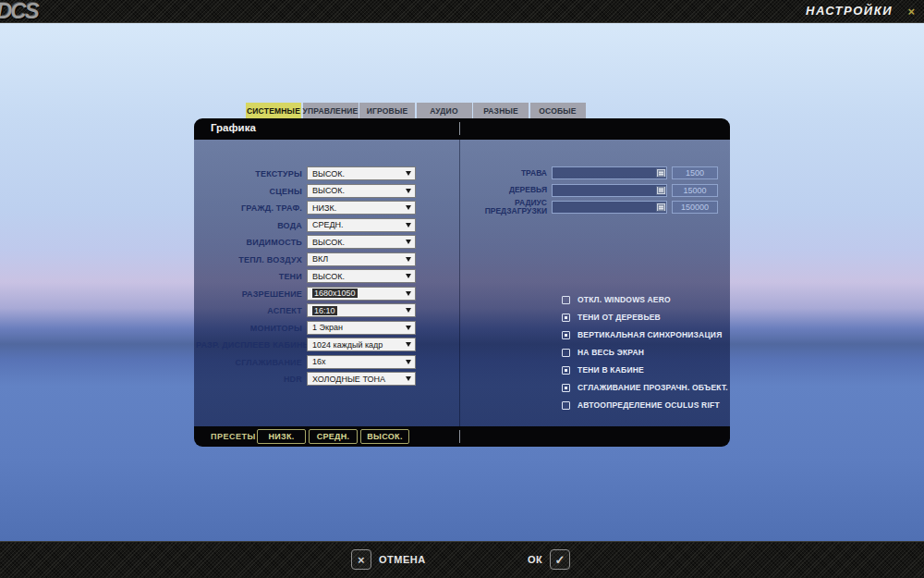  Describe the element at coordinates (361, 327) in the screenshot. I see `setting-dropdown: 1 Экран` at that location.